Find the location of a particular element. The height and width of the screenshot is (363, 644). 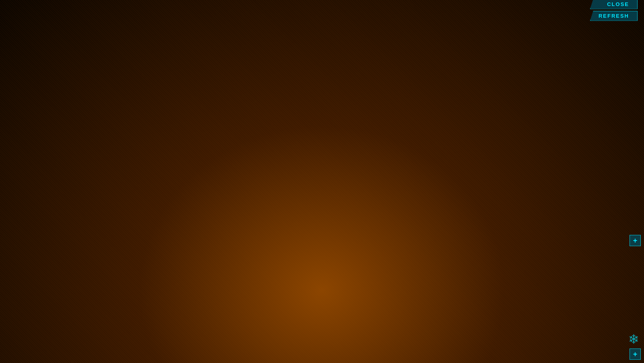

plus-button-right: + is located at coordinates (635, 241).